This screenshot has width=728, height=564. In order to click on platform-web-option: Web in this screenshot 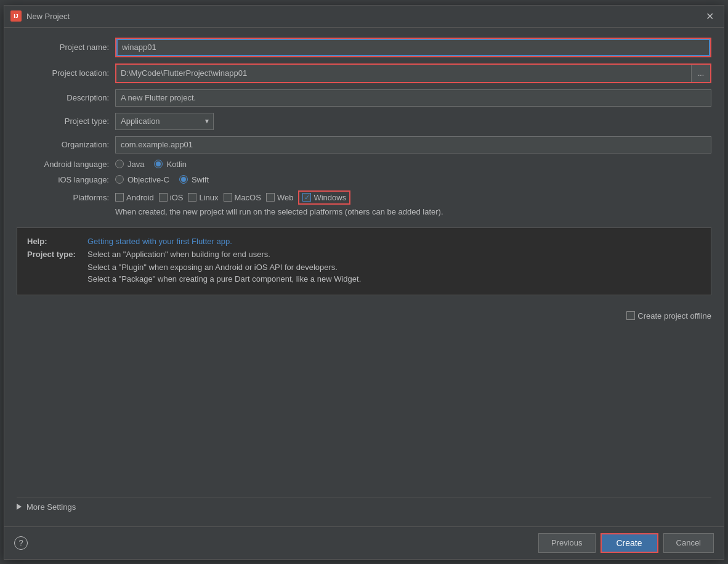, I will do `click(280, 197)`.